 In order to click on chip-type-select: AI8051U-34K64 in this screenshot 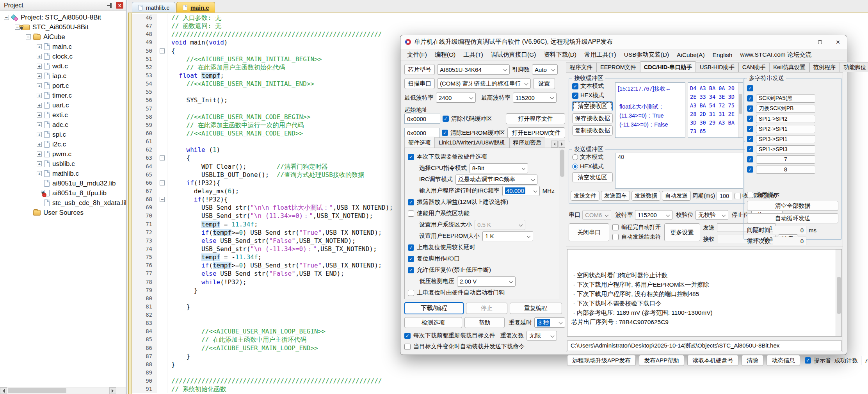, I will do `click(473, 70)`.